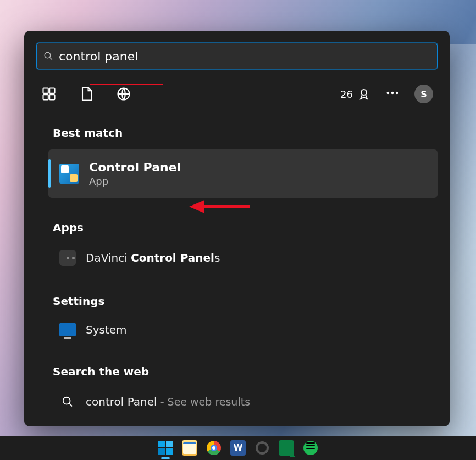  Describe the element at coordinates (286, 448) in the screenshot. I see `taskbar-google-chat` at that location.